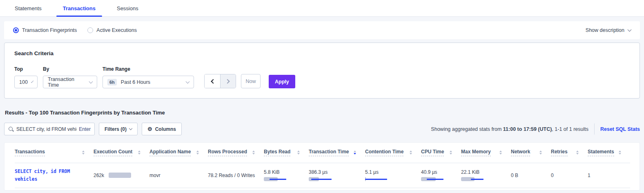  Describe the element at coordinates (393, 175) in the screenshot. I see `cell-contention_time: 5.1 µs` at that location.